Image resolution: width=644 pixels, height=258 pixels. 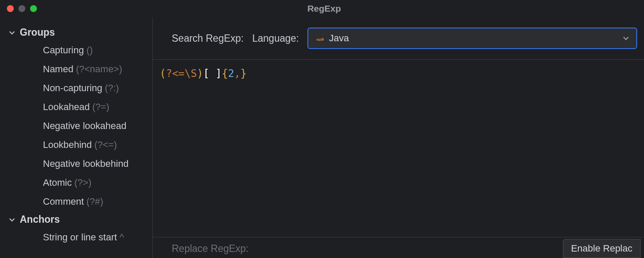 I want to click on tree-item-suffix: (?<=), so click(x=106, y=144).